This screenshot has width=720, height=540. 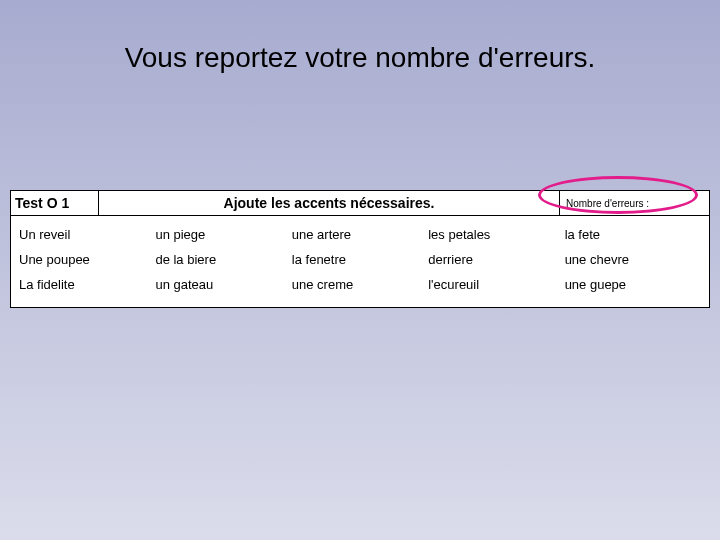 I want to click on word-cell: Une poupee, so click(x=87, y=260).